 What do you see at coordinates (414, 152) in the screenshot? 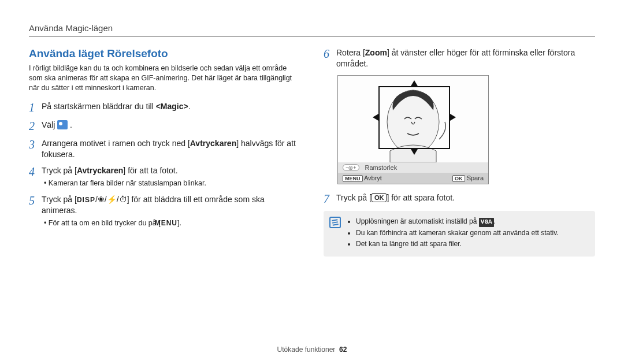
I see `arrow-down-icon` at bounding box center [414, 152].